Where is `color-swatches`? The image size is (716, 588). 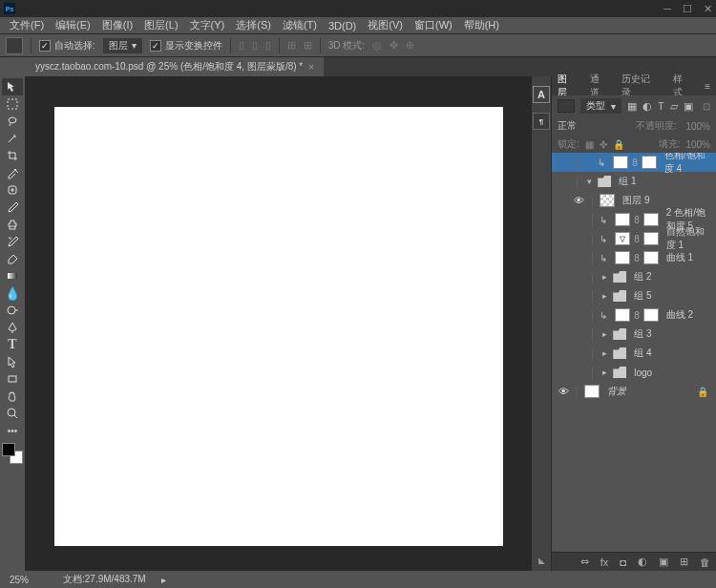
color-swatches is located at coordinates (12, 453).